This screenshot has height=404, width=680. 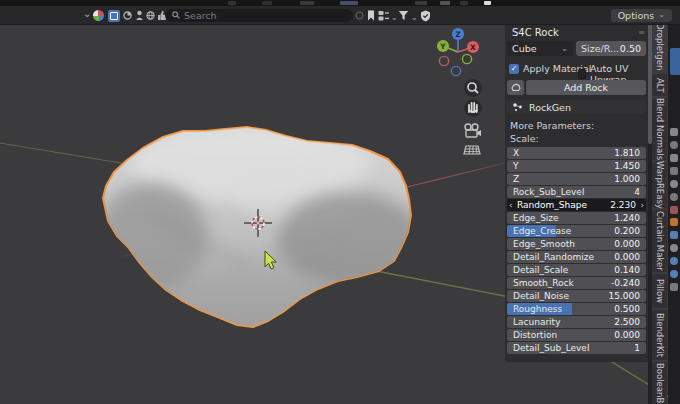 I want to click on param-label: Smooth_Rock, so click(x=544, y=283).